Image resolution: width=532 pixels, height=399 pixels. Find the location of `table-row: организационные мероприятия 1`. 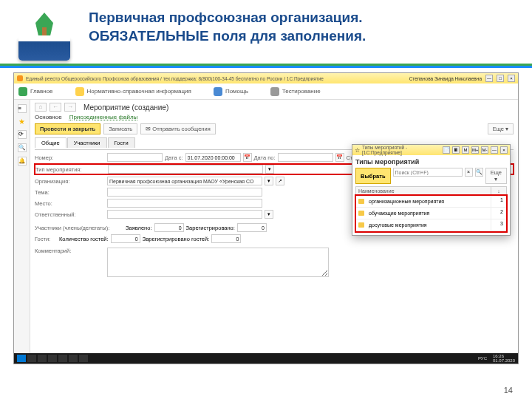

table-row: организационные мероприятия 1 is located at coordinates (432, 202).